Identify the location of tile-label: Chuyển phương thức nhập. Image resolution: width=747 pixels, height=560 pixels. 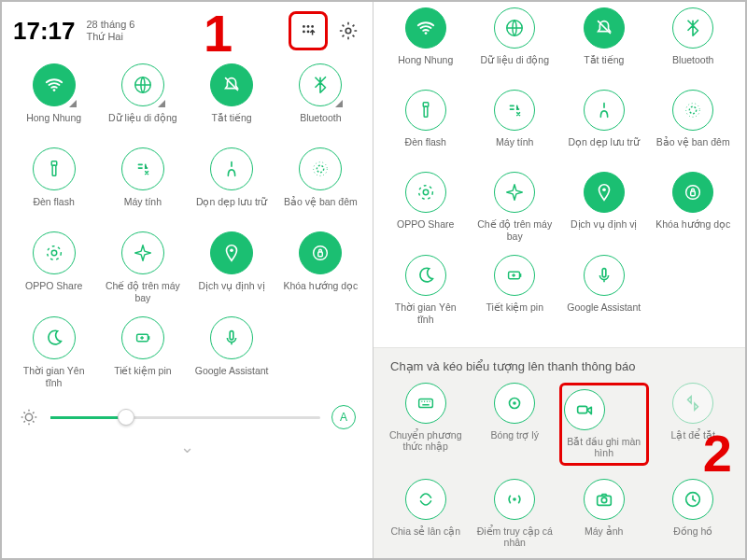
(426, 441).